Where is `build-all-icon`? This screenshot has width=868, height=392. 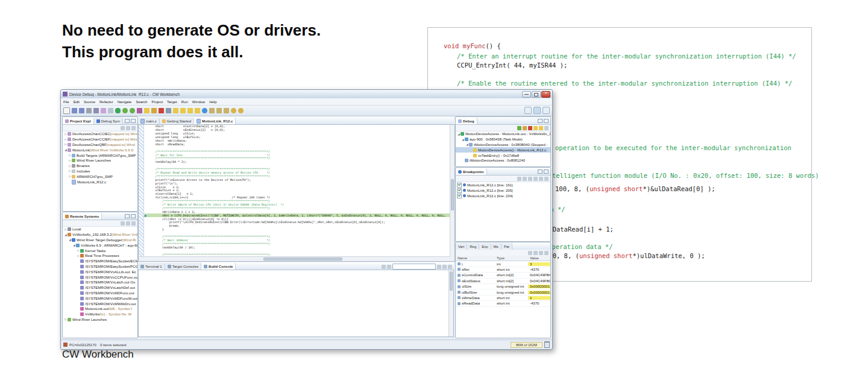 build-all-icon is located at coordinates (96, 111).